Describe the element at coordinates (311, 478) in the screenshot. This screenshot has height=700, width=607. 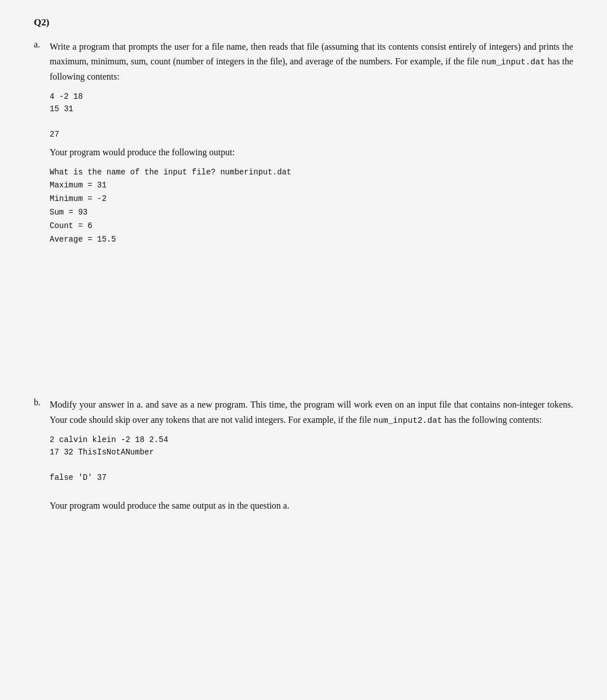
I see `b-file-line-3: false 'D' 37` at that location.